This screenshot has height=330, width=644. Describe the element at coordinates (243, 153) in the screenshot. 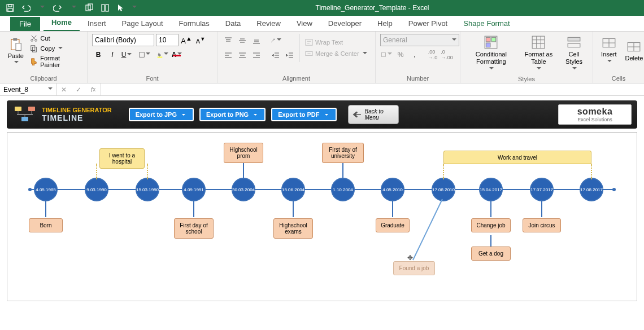

I see `event-label: Highschool prom` at that location.